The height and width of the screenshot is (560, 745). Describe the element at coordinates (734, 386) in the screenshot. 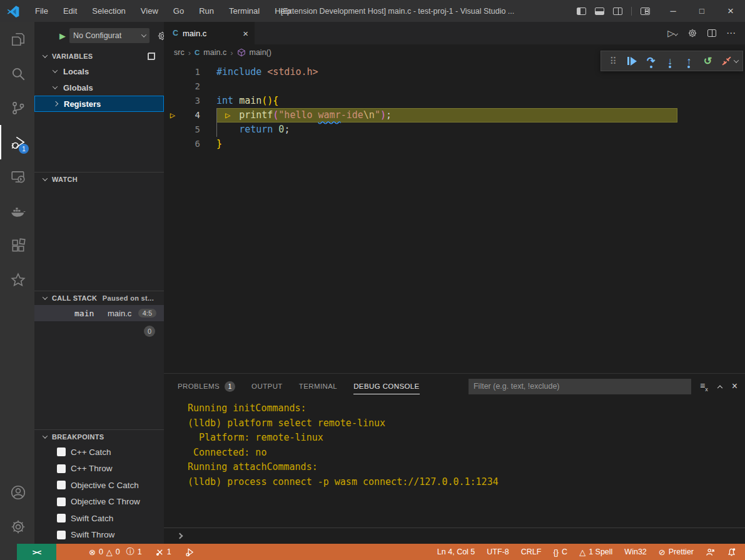

I see `close-panel-icon: ×` at that location.